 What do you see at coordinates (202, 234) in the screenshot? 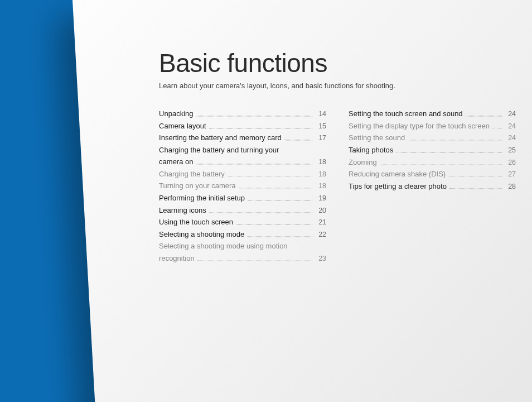
I see `toc-entry-label: Selecting a shooting mode` at bounding box center [202, 234].